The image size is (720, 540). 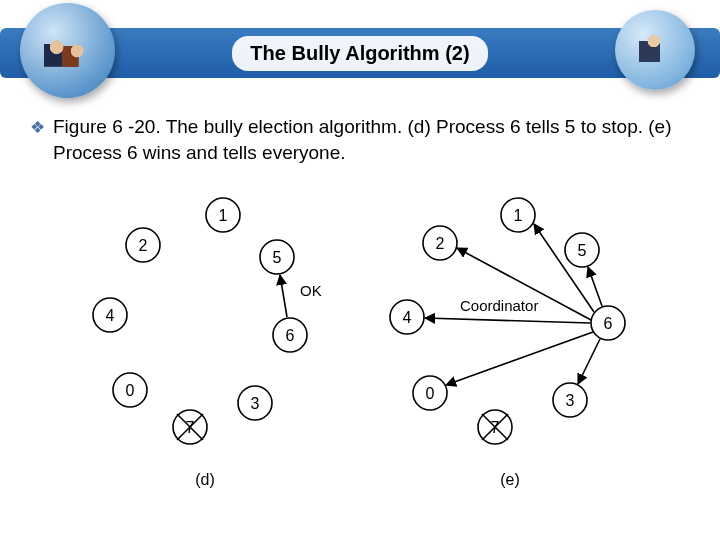 I want to click on decorative-photo-right, so click(x=655, y=50).